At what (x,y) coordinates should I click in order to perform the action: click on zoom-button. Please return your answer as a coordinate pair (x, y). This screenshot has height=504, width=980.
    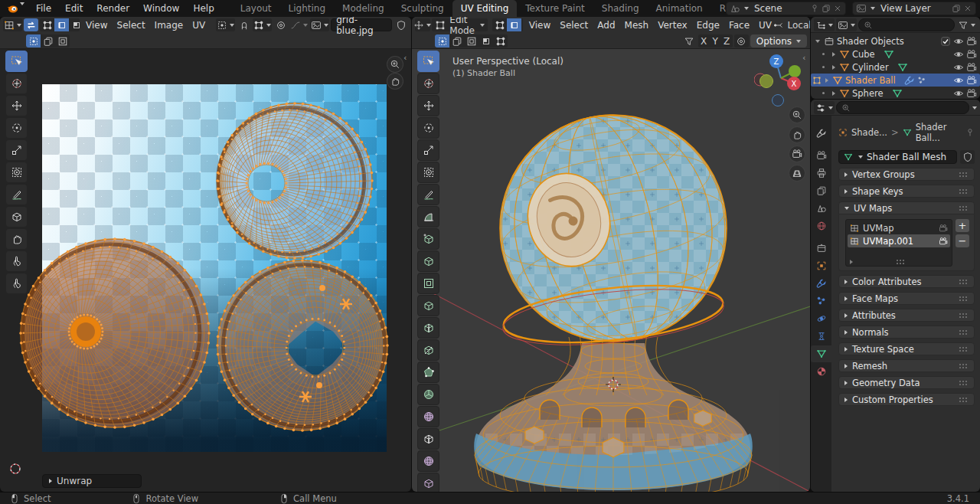
    Looking at the image, I should click on (395, 64).